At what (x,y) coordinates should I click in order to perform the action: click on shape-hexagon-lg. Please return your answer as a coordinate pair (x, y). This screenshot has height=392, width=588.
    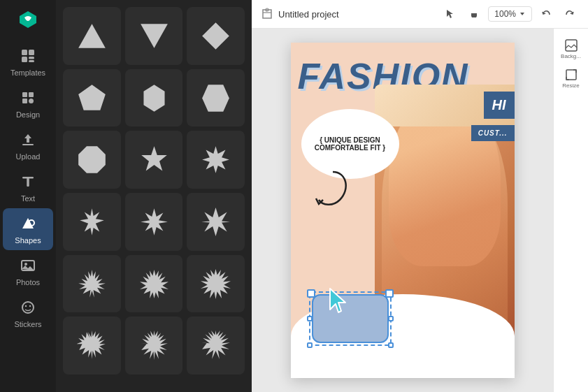
    Looking at the image, I should click on (215, 98).